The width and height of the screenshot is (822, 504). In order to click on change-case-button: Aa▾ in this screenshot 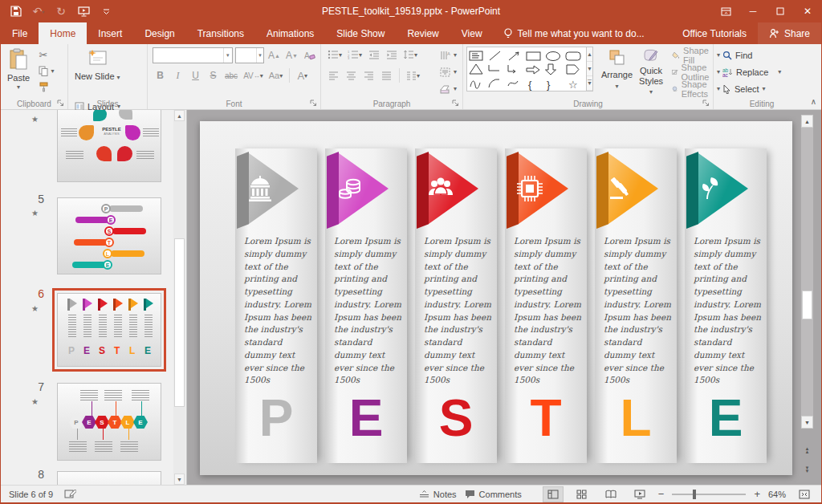, I will do `click(276, 75)`.